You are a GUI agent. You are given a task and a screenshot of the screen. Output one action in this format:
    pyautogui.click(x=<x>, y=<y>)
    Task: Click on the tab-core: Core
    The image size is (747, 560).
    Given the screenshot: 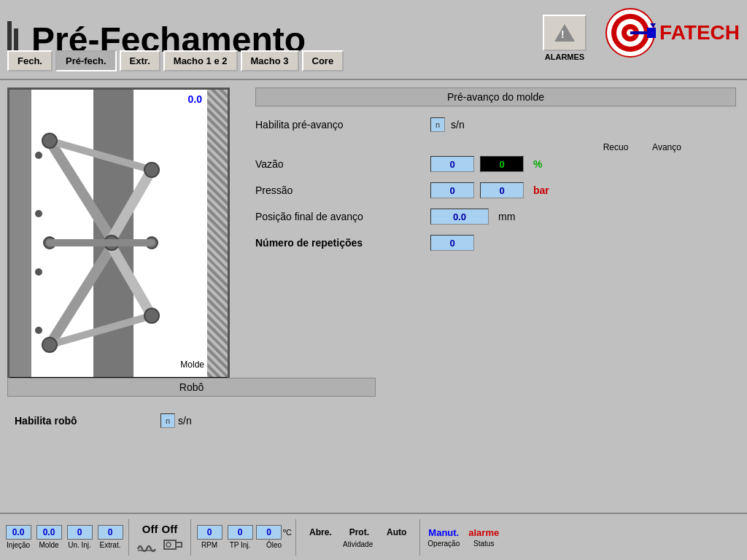 What is the action you would take?
    pyautogui.click(x=323, y=61)
    